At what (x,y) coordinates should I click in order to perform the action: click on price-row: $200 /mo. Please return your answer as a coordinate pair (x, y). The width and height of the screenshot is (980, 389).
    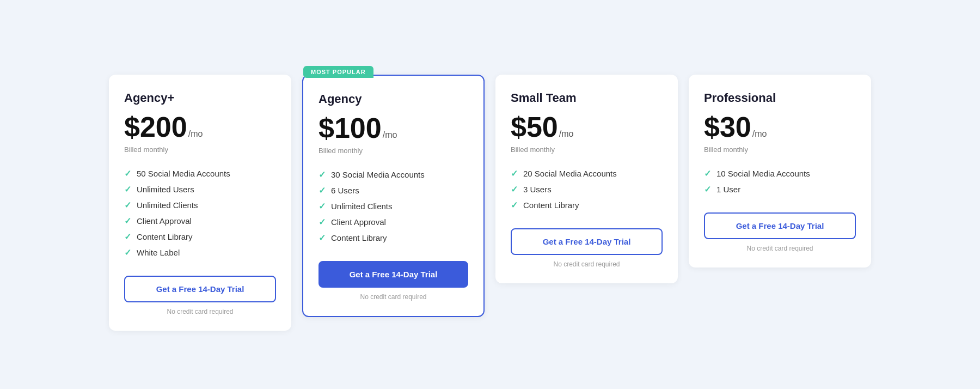
    Looking at the image, I should click on (200, 127).